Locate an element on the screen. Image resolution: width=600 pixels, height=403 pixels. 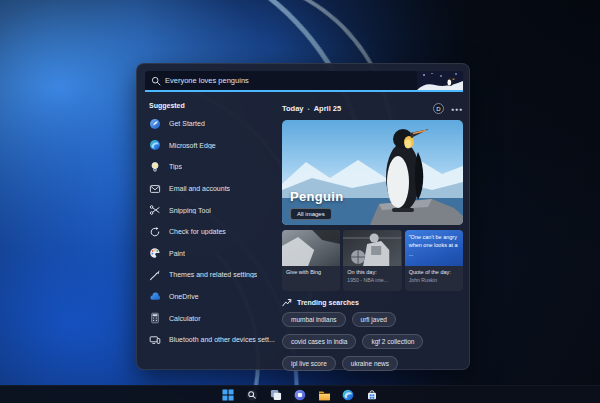
suggested-item-tips: Tips is located at coordinates (216, 167).